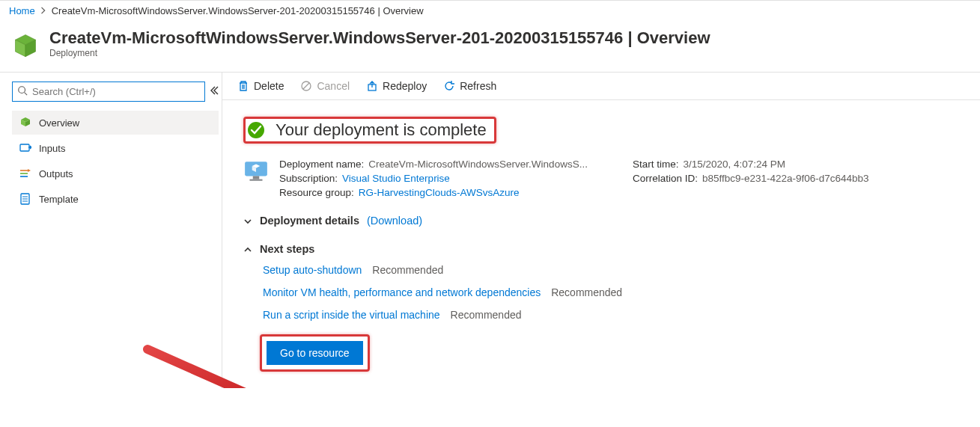 This screenshot has width=980, height=427. Describe the element at coordinates (25, 123) in the screenshot. I see `overview-icon` at that location.